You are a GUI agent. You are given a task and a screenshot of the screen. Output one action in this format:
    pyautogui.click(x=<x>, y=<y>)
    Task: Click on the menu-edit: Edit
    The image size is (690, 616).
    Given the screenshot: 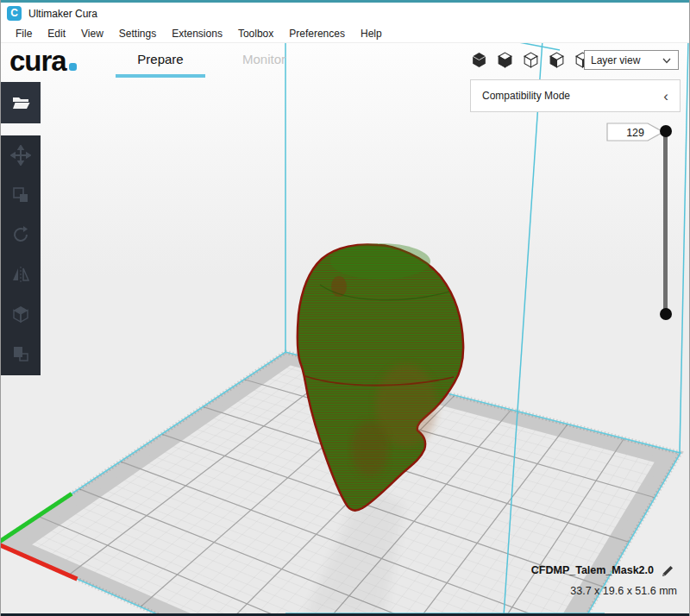 What is the action you would take?
    pyautogui.click(x=57, y=34)
    